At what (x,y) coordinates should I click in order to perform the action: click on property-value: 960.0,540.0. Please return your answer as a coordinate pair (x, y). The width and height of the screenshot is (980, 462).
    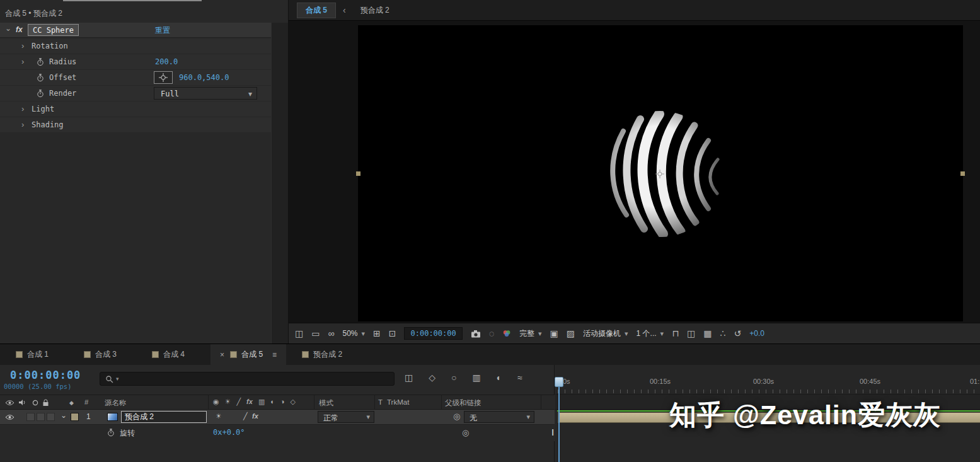
    Looking at the image, I should click on (204, 78).